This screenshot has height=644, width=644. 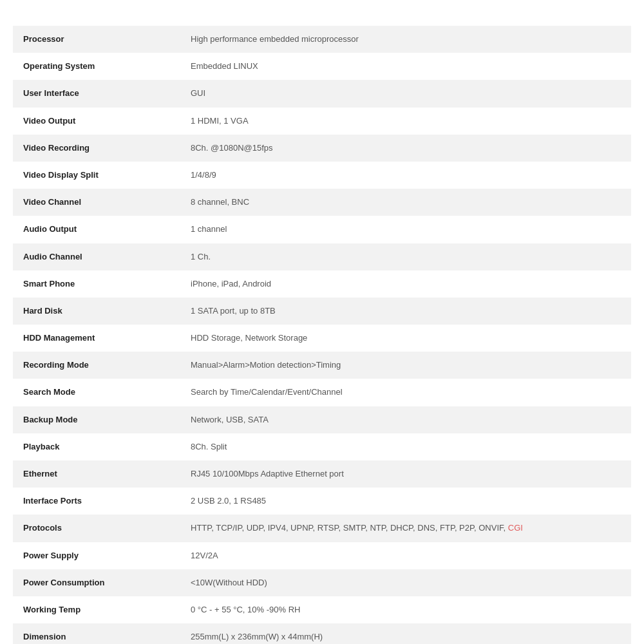 I want to click on spec-value: 1 HDMI, 1 VGA, so click(x=406, y=121).